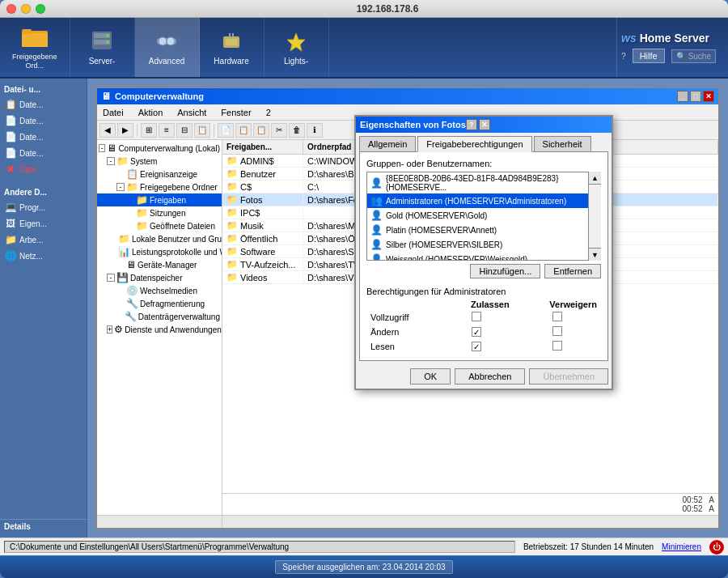 This screenshot has height=578, width=728. Describe the element at coordinates (159, 174) in the screenshot. I see `tree-item-ereignis: 📋 Ereignisanzeige` at that location.